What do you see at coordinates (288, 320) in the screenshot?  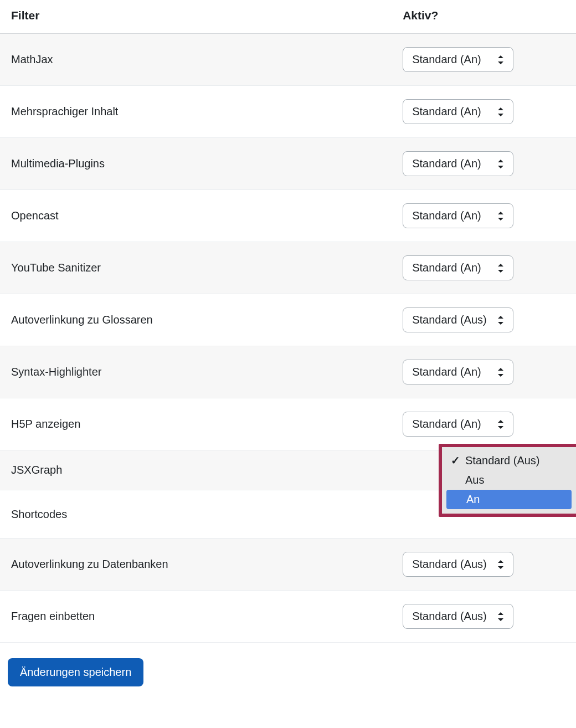 I see `table-row: Autoverlinkung zu Glossaren Standard (Au…` at bounding box center [288, 320].